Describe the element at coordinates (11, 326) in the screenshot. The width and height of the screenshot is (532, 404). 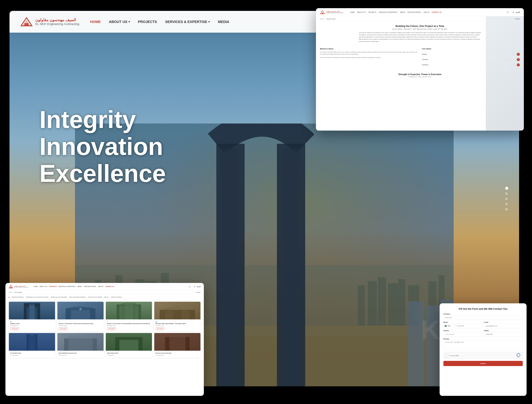
I see `proj-card-1-location-icon: 📍` at that location.